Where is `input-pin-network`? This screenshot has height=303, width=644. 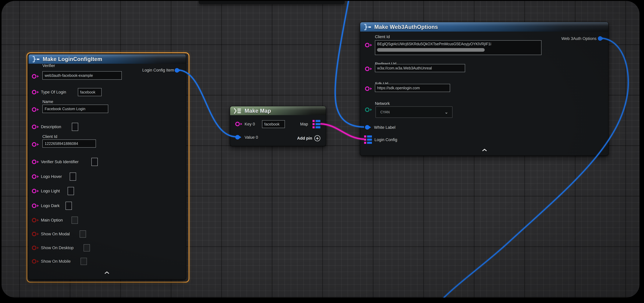
input-pin-network is located at coordinates (367, 110).